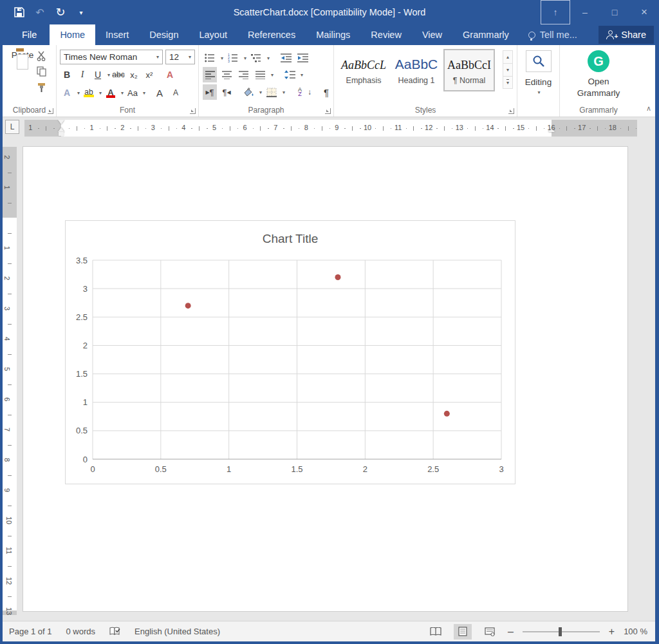 The width and height of the screenshot is (659, 644). I want to click on zoom-slider-thumb, so click(560, 632).